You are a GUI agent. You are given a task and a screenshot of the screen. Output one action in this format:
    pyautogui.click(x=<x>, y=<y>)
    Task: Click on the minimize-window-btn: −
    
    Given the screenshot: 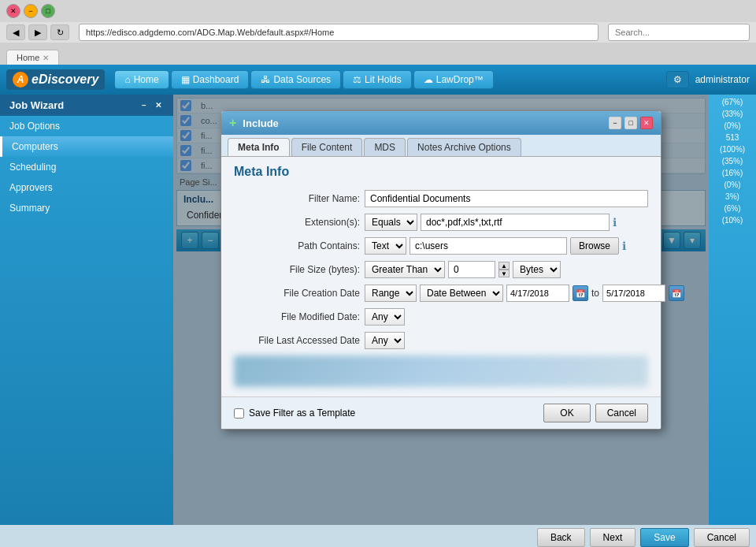 What is the action you would take?
    pyautogui.click(x=31, y=11)
    